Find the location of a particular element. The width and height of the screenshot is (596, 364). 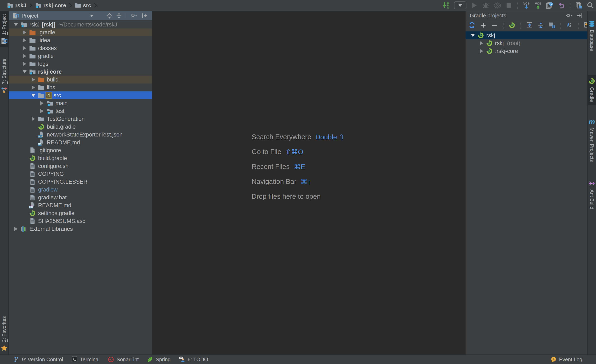

tool-stripe-button-1-project: 1: Project is located at coordinates (4, 29).